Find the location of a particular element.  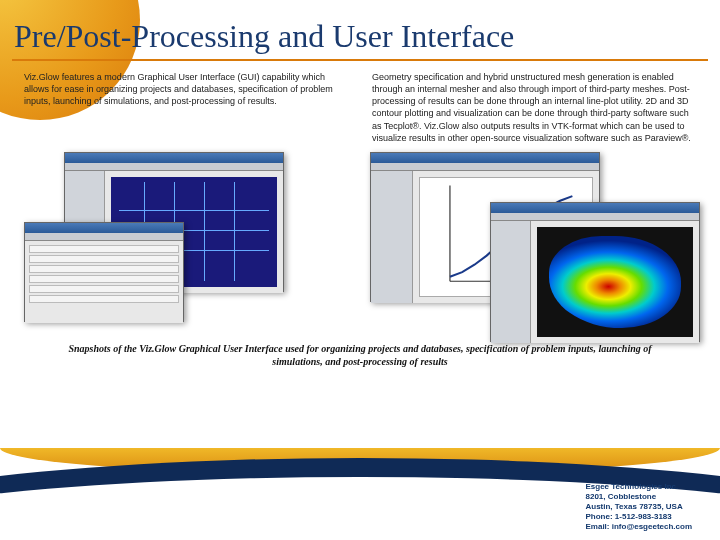

footer-addr2: Austin, Texas 78735, USA is located at coordinates (638, 507).